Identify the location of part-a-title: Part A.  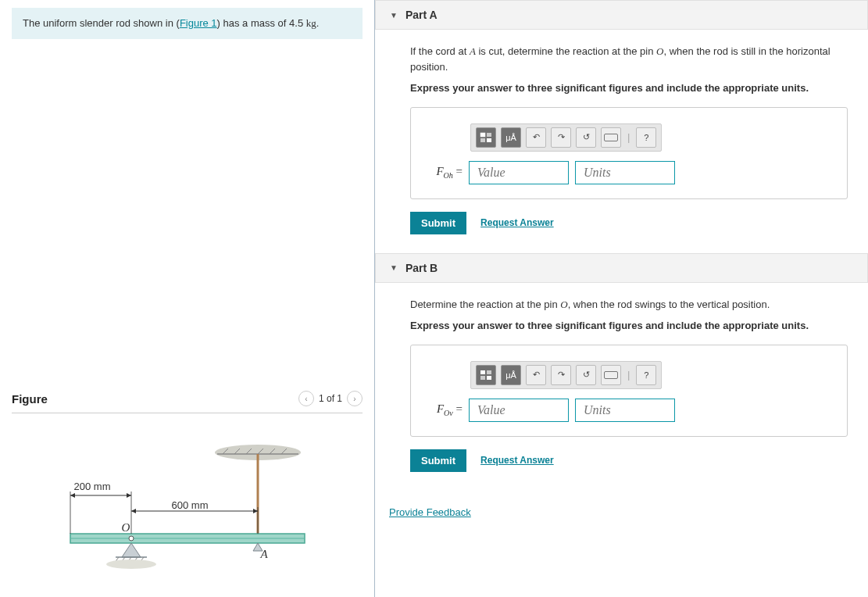
(422, 15).